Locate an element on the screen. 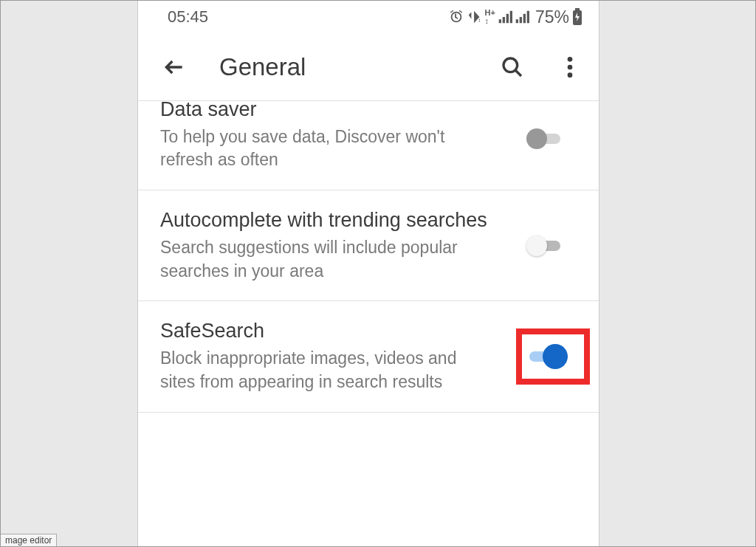 Image resolution: width=756 pixels, height=547 pixels. status-time: 05:45 is located at coordinates (188, 17).